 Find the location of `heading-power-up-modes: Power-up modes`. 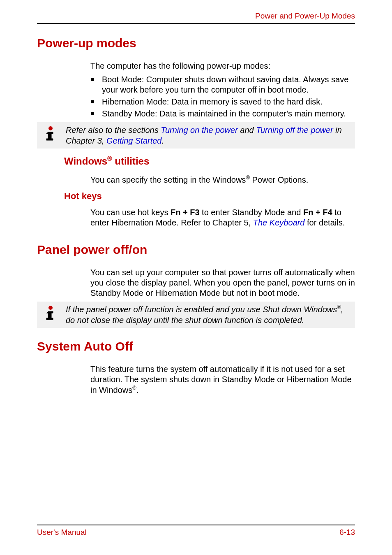

heading-power-up-modes: Power-up modes is located at coordinates (196, 43).